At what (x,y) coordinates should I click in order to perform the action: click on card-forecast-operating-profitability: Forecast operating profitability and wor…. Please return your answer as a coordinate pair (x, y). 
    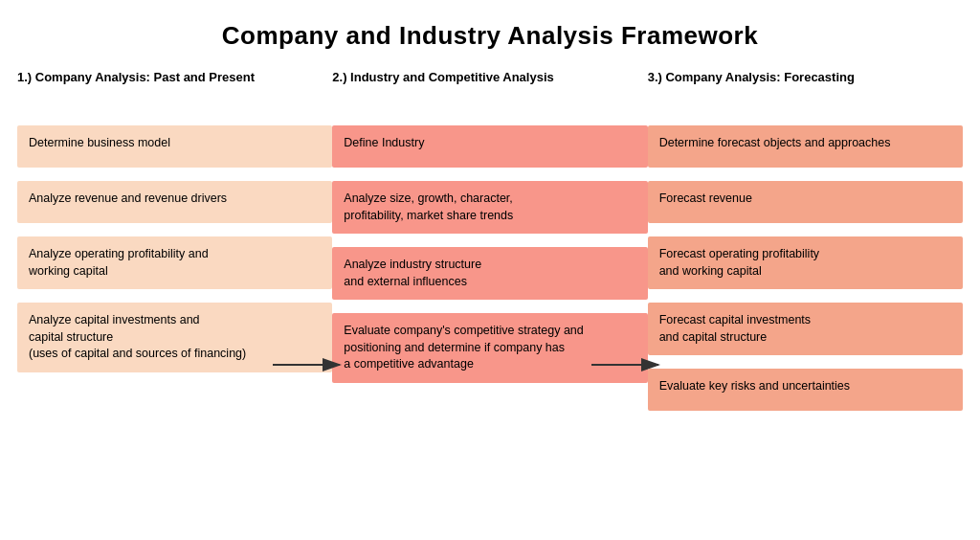
    Looking at the image, I should click on (806, 262).